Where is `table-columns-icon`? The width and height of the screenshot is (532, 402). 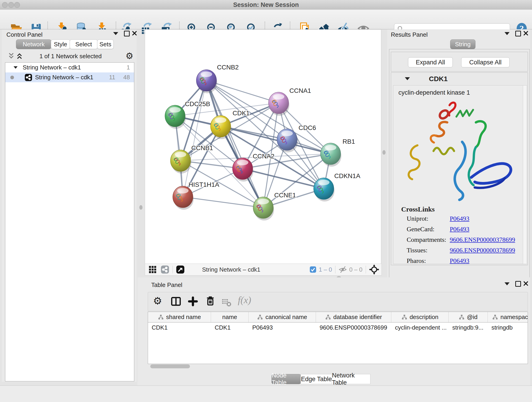 table-columns-icon is located at coordinates (176, 301).